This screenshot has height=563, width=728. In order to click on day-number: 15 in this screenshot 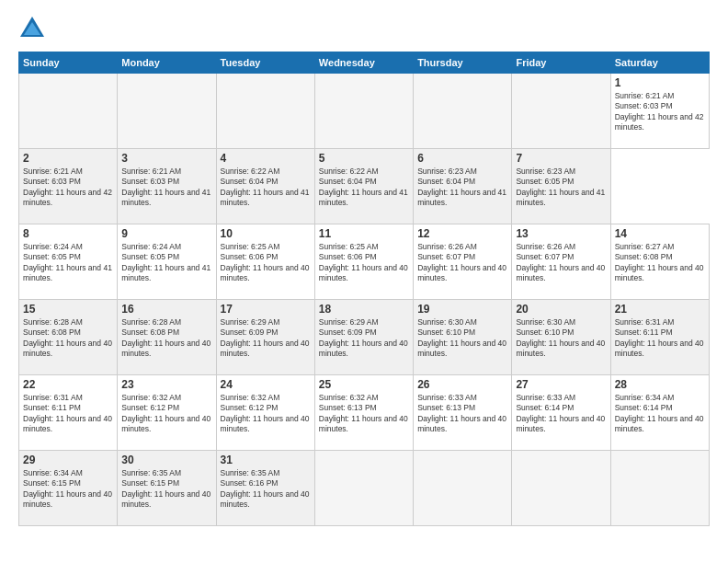, I will do `click(68, 309)`.